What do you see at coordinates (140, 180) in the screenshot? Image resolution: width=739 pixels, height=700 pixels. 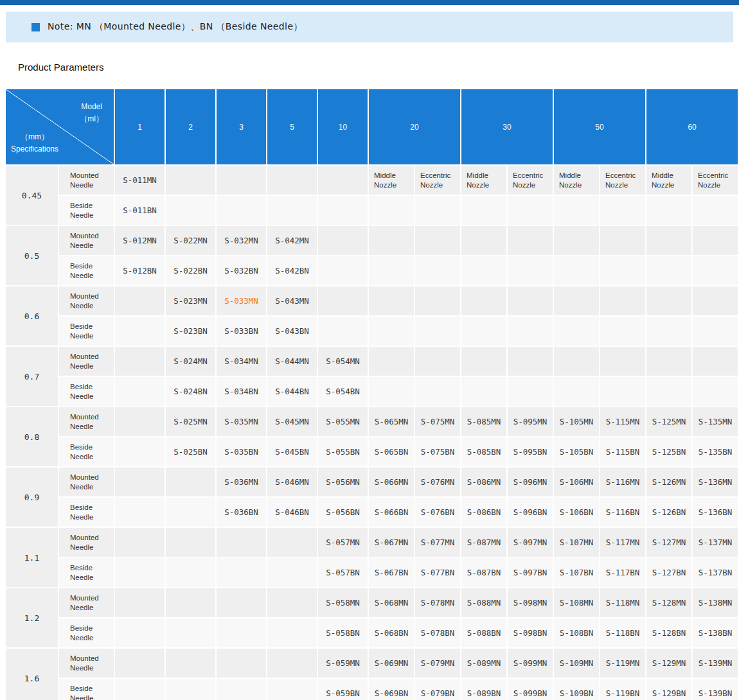 I see `model-cell-S-011MN: S-011MN` at bounding box center [140, 180].